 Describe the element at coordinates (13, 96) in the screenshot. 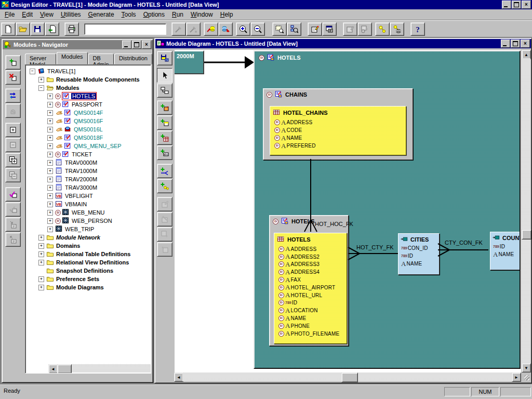

I see `requery-button` at that location.